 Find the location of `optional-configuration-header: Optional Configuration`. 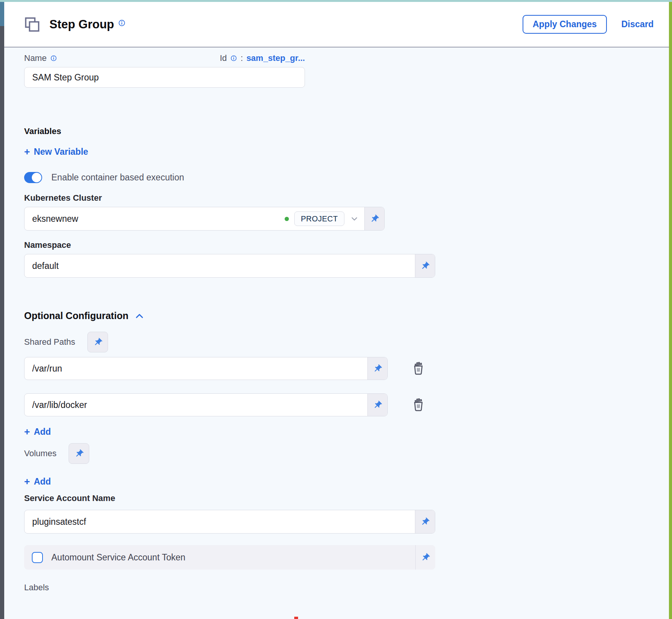

optional-configuration-header: Optional Configuration is located at coordinates (346, 316).